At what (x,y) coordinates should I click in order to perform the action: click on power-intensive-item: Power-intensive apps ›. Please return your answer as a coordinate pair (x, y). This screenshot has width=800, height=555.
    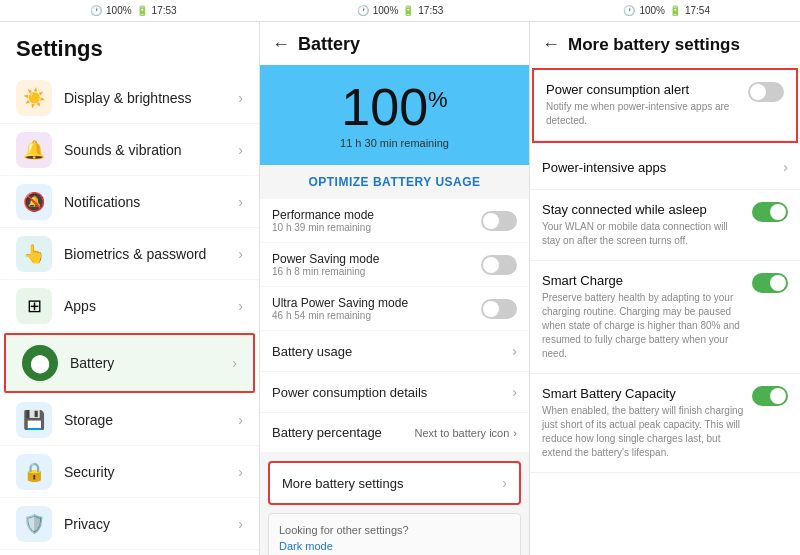
    Looking at the image, I should click on (665, 168).